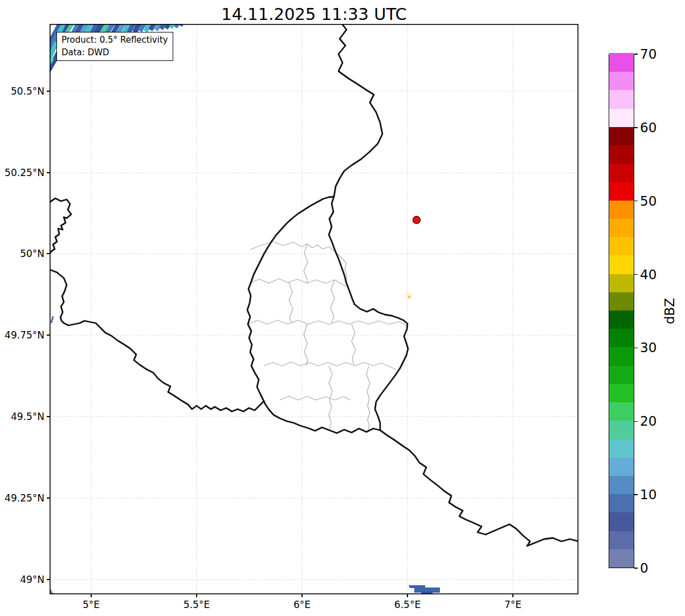  I want to click on colorbar-tick-label: 40, so click(649, 275).